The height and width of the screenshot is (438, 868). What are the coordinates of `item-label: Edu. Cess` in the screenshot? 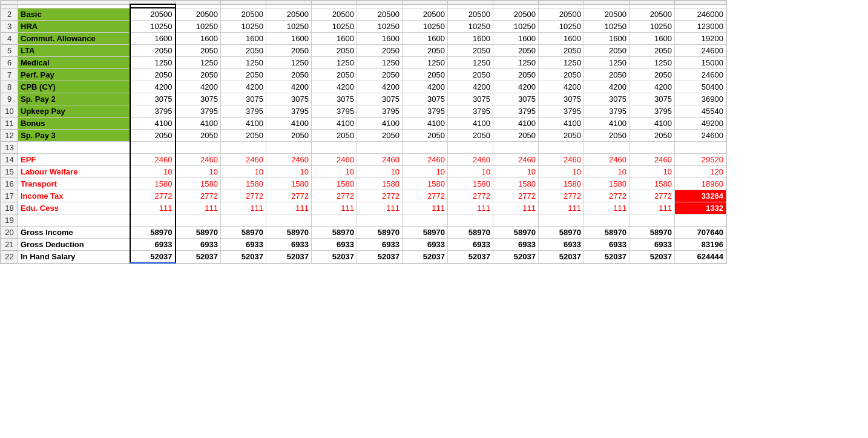 It's located at (74, 208).